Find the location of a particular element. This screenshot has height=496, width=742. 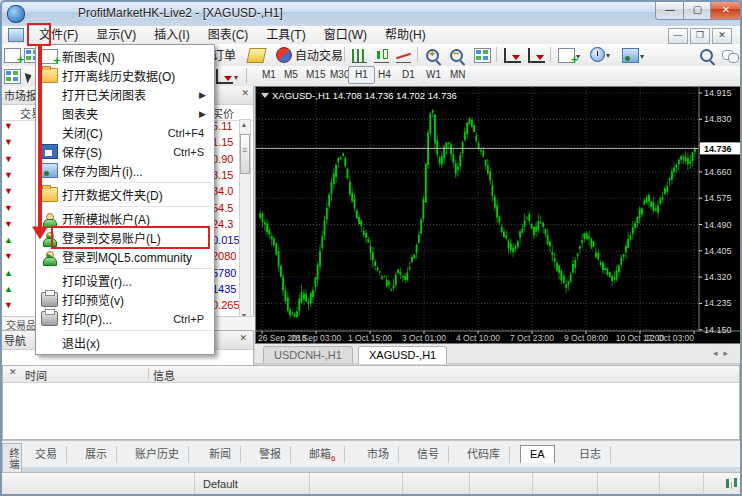

menubar-item-7: 帮助(H) is located at coordinates (406, 35).